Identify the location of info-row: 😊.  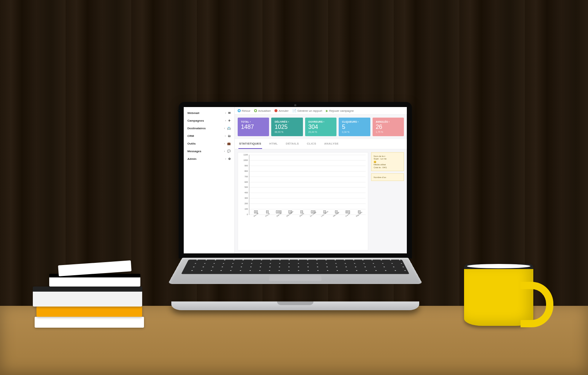
(388, 162).